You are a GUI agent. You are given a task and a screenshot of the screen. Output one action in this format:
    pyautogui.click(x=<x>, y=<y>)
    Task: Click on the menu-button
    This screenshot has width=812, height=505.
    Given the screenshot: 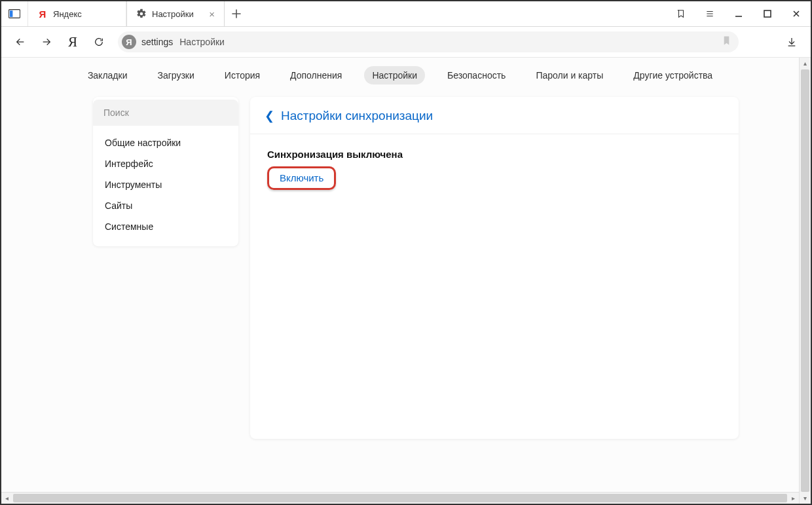 What is the action you would take?
    pyautogui.click(x=710, y=14)
    